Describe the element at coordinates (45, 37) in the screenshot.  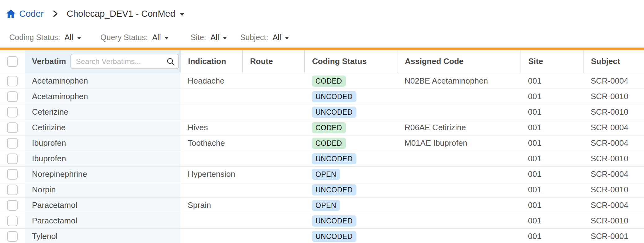
I see `filter-coding-status: Coding Status: All` at that location.